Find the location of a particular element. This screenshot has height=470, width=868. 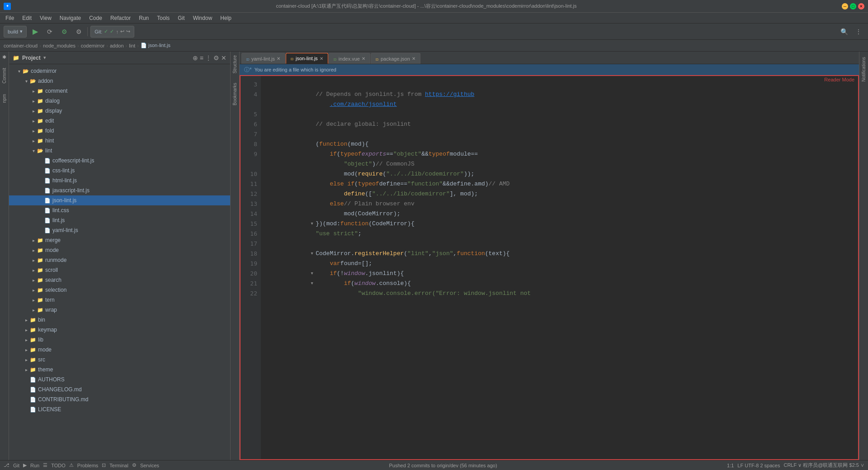

build-dropdown: build ▾ is located at coordinates (15, 32).